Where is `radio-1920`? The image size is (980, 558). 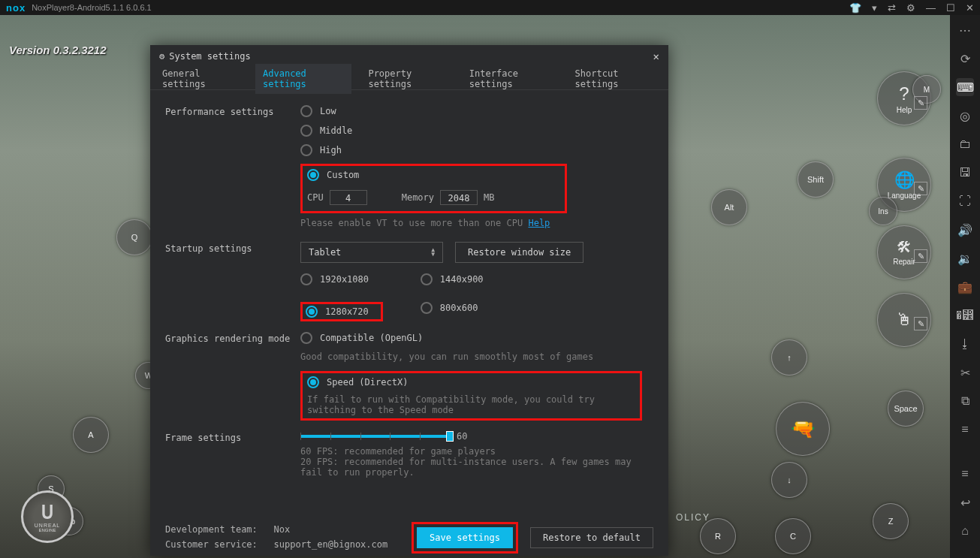 radio-1920 is located at coordinates (306, 279).